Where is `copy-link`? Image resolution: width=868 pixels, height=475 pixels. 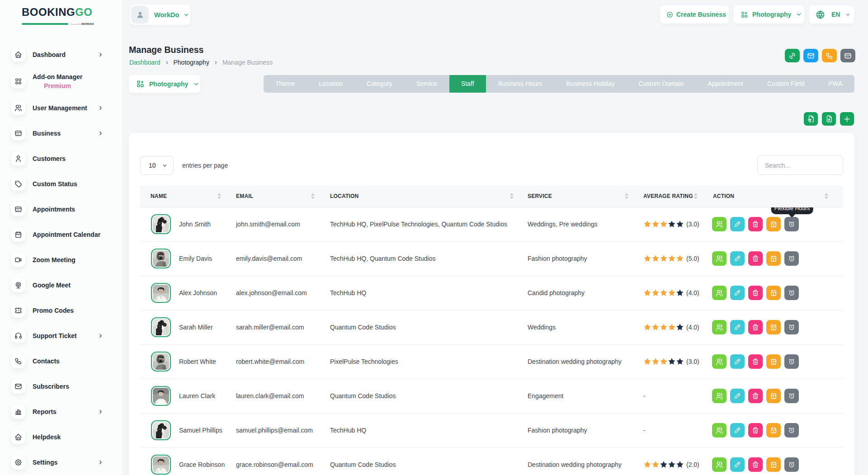 copy-link is located at coordinates (792, 56).